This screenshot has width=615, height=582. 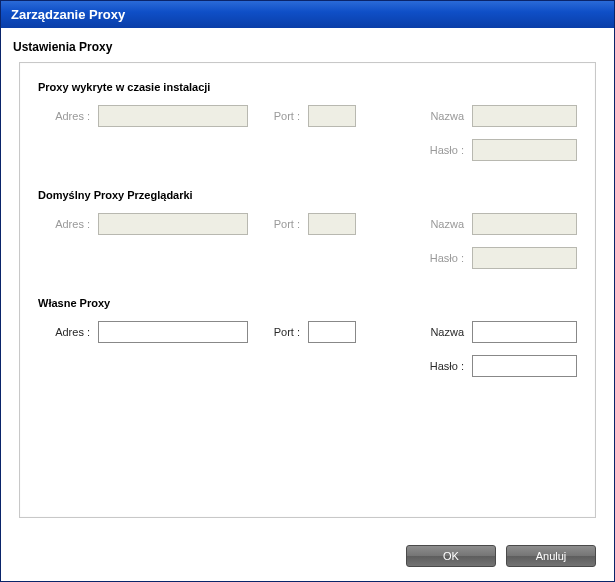 I want to click on own-pass-label: Hasło :, so click(x=447, y=366).